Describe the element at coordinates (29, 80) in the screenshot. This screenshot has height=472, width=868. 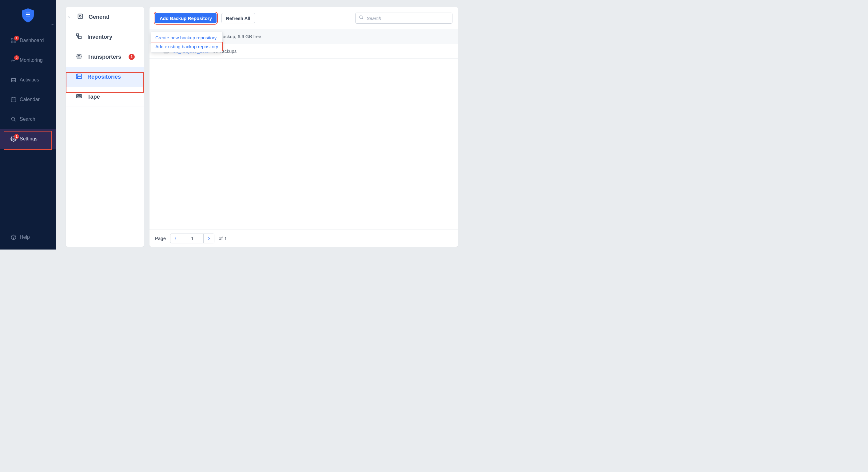
I see `nav-activities-label: Activities` at that location.